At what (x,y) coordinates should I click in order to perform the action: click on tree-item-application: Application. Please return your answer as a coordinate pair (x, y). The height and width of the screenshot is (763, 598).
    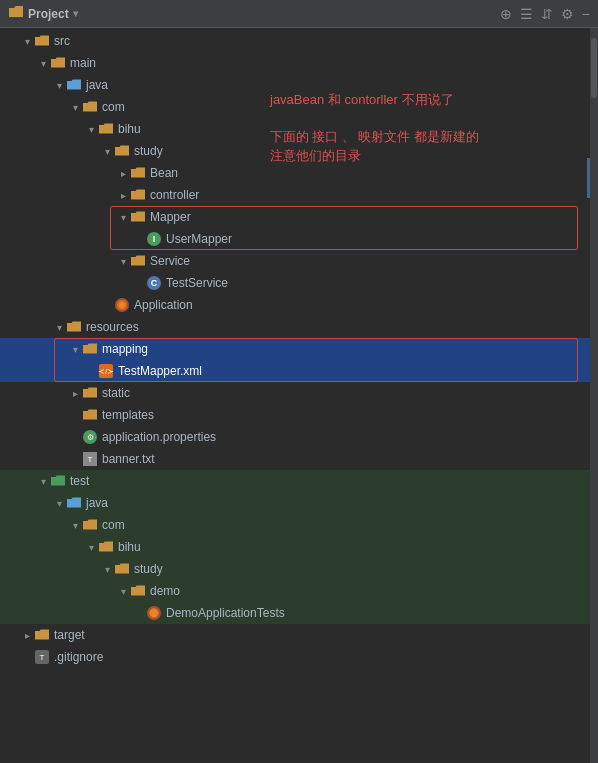
    Looking at the image, I should click on (299, 305).